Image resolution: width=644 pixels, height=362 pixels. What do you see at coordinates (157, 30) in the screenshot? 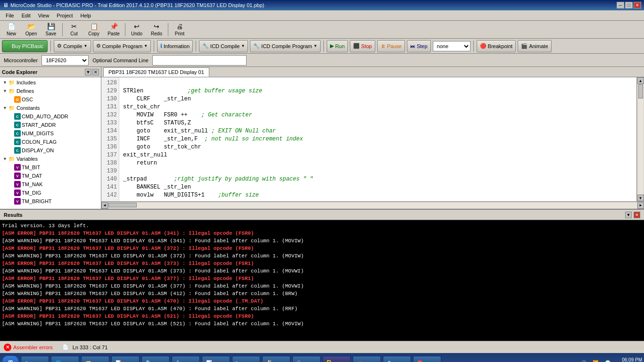
I see `redo-button: ↪ Redo` at bounding box center [157, 30].